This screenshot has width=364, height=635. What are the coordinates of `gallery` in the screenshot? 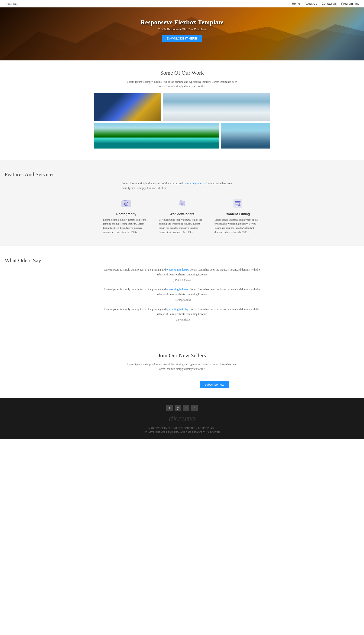 It's located at (182, 121).